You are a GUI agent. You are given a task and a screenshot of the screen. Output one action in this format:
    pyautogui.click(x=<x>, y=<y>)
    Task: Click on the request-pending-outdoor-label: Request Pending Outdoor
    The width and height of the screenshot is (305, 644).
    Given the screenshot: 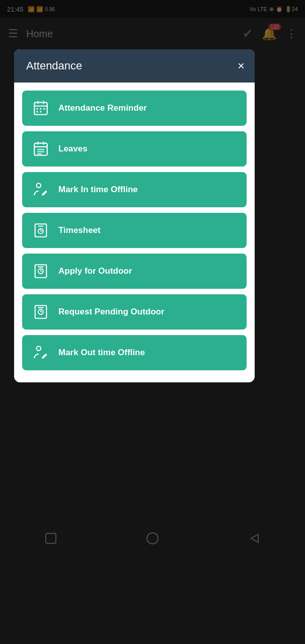 What is the action you would take?
    pyautogui.click(x=112, y=312)
    